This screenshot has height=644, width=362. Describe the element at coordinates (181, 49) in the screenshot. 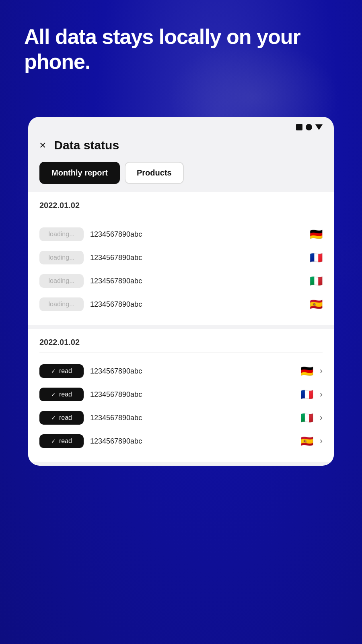

I see `hero-text: All data stays locally on your phone.` at that location.